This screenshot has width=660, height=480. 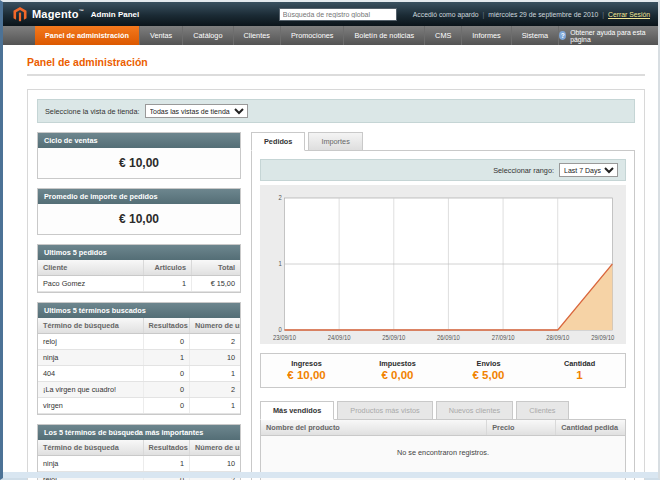 I want to click on tab-pedidos: Pedidos, so click(x=278, y=142).